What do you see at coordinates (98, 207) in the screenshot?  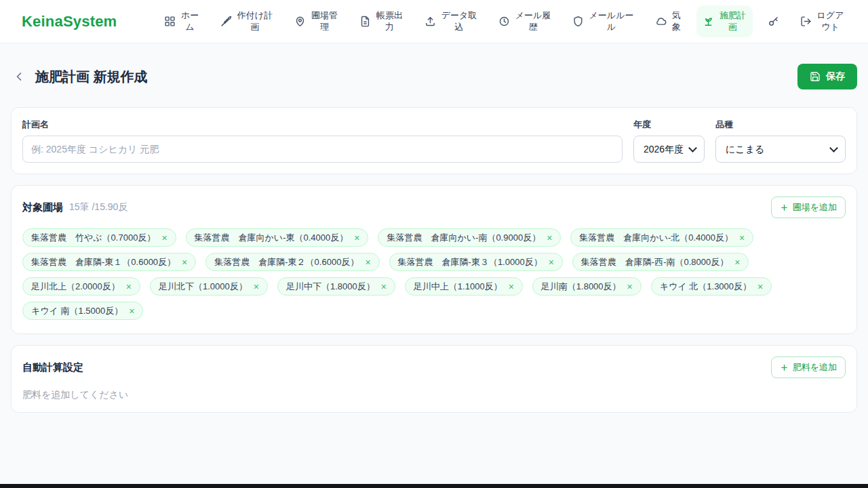 I see `fields-count: 15筆 /15.90反` at bounding box center [98, 207].